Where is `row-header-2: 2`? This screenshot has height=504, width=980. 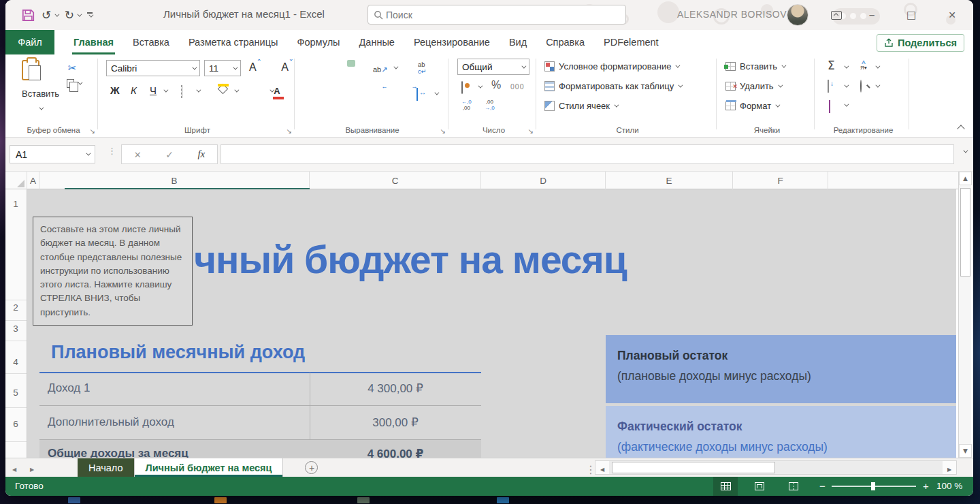
row-header-2: 2 is located at coordinates (16, 308).